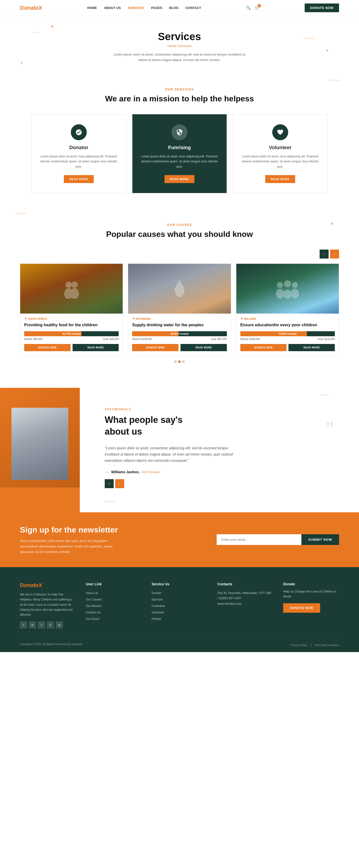  What do you see at coordinates (245, 599) in the screenshot?
I see `footer-contacts-info: Flat 30, Reynolds, Helenaville, FV77 8W …` at bounding box center [245, 599].